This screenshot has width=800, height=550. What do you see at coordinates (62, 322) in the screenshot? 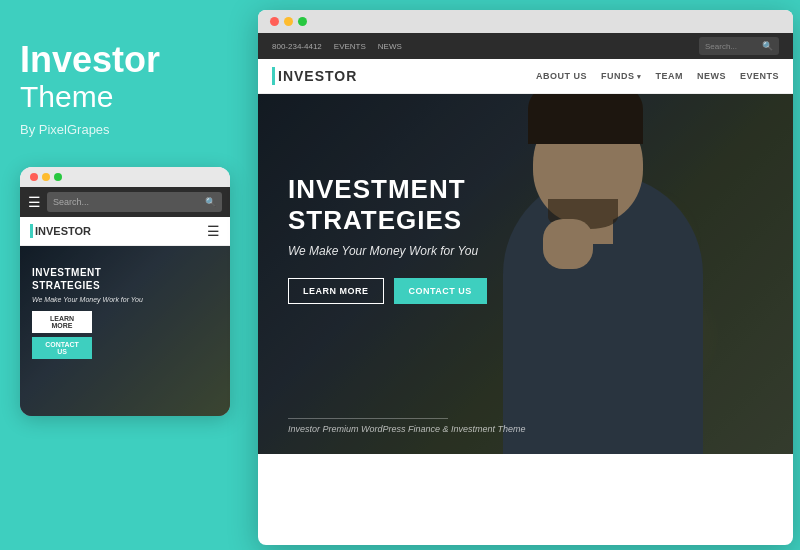
I see `mobile-learn-more-button: LEARN MORE` at bounding box center [62, 322].